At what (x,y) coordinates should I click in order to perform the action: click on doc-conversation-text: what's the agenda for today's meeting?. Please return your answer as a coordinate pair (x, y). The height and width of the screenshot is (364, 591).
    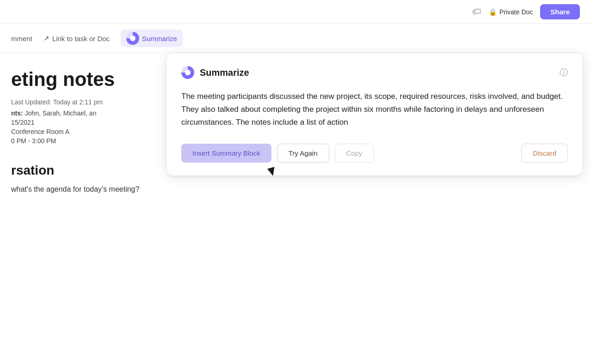
    Looking at the image, I should click on (90, 189).